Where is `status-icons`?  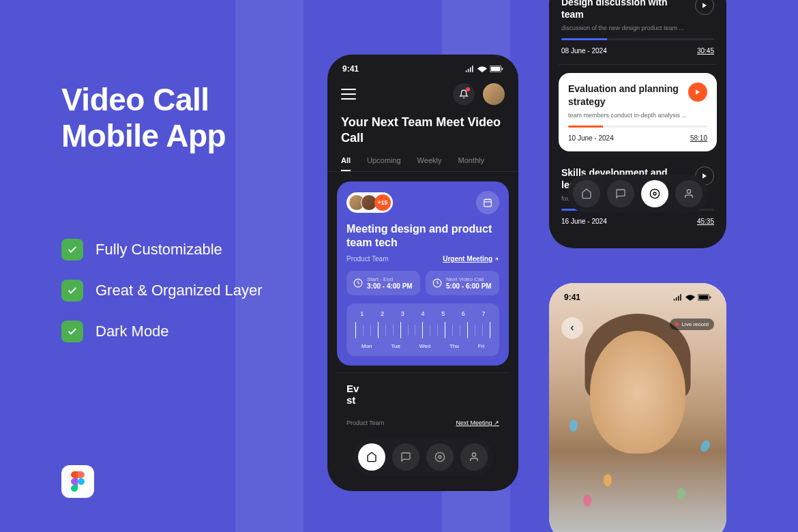 status-icons is located at coordinates (692, 297).